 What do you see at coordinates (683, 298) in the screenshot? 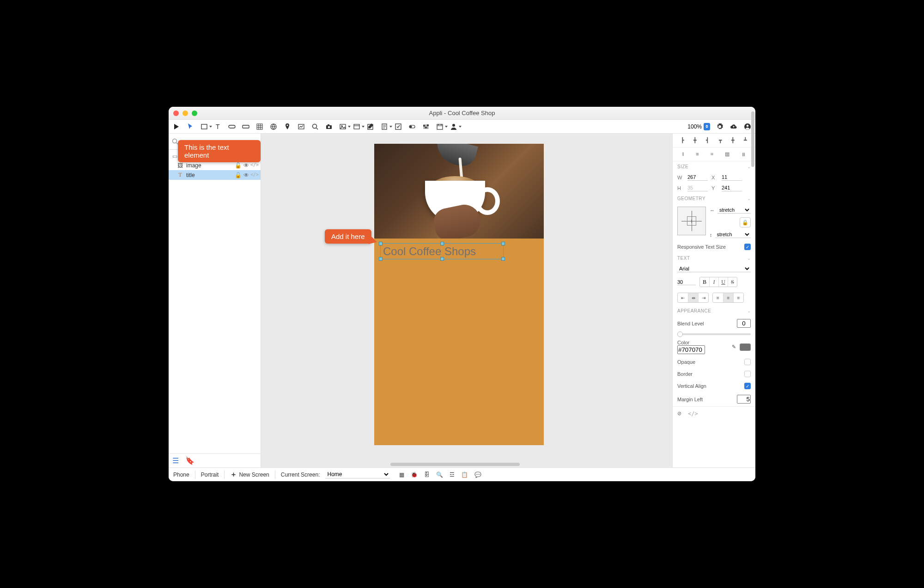
I see `wrap-none-button: ⇤` at bounding box center [683, 298].